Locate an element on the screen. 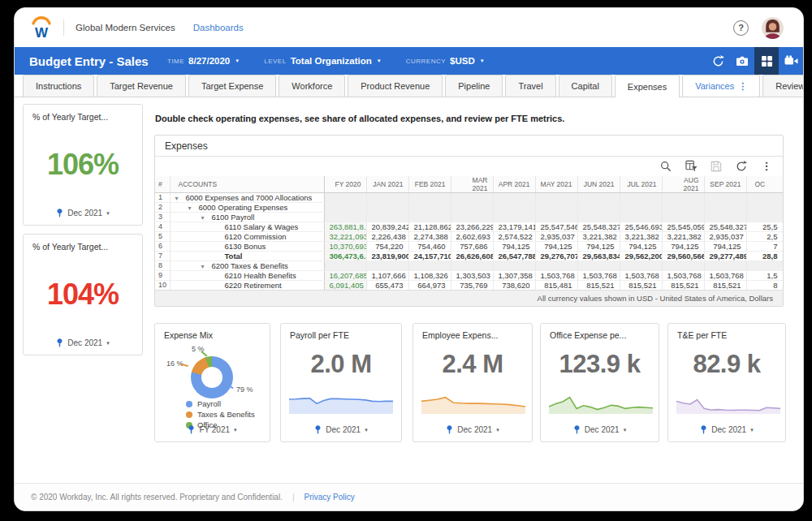 The height and width of the screenshot is (521, 812). nav-dashboards-link: Dashboards is located at coordinates (218, 28).